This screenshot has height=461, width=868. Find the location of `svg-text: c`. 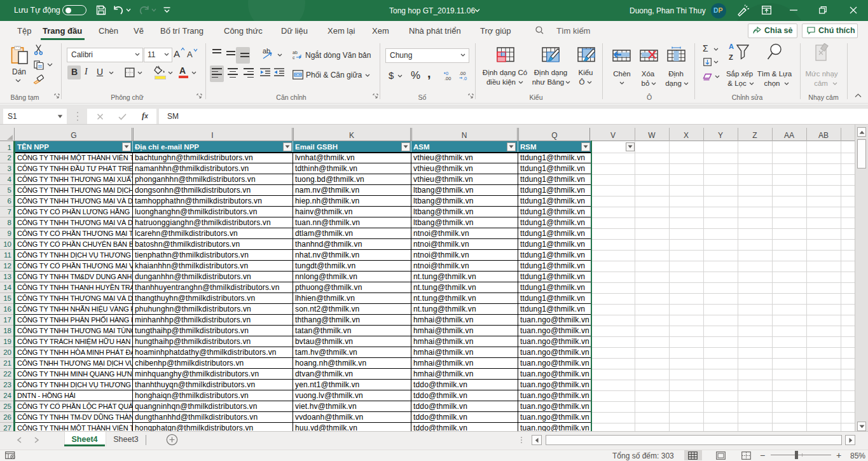

svg-text: c is located at coordinates (294, 57).